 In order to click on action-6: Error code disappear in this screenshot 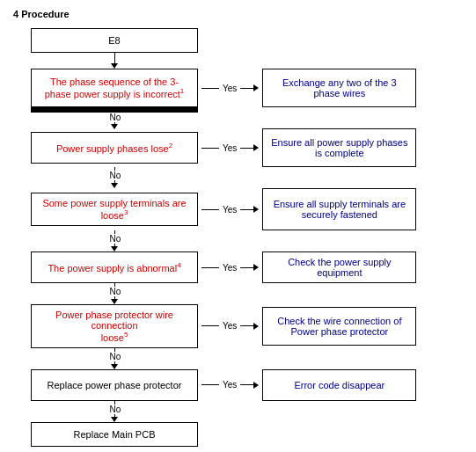, I will do `click(340, 385)`.